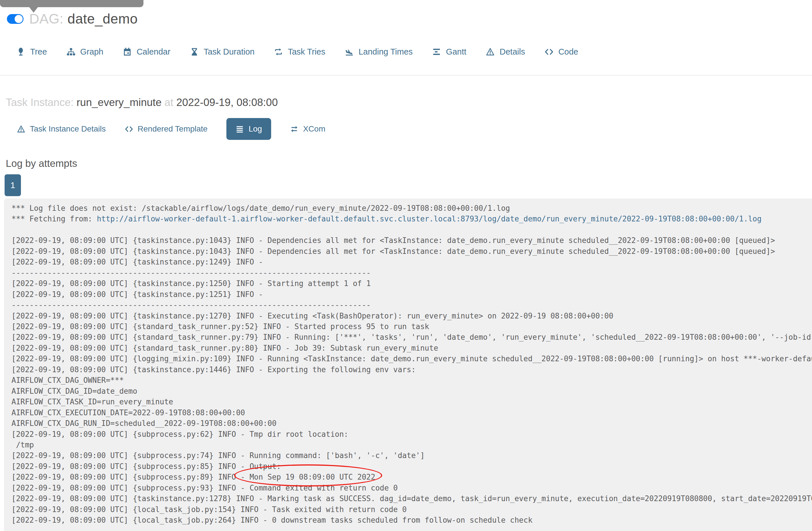 The width and height of the screenshot is (812, 531). What do you see at coordinates (92, 52) in the screenshot?
I see `tab-label: Graph` at bounding box center [92, 52].